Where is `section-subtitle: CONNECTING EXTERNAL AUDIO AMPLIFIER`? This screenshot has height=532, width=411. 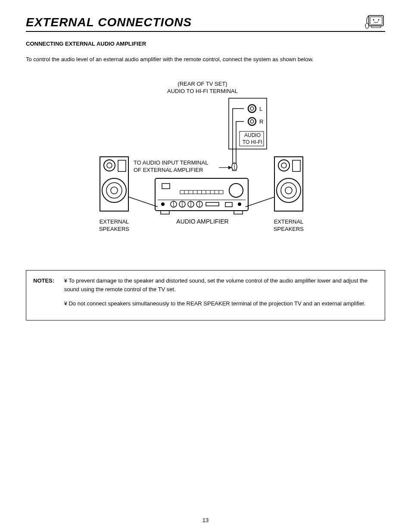 section-subtitle: CONNECTING EXTERNAL AUDIO AMPLIFIER is located at coordinates (206, 44).